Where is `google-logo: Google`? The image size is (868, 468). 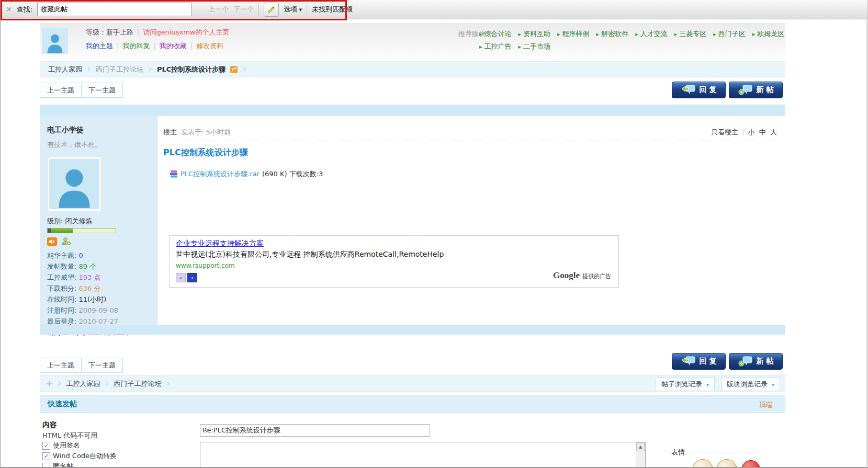
google-logo: Google is located at coordinates (566, 276).